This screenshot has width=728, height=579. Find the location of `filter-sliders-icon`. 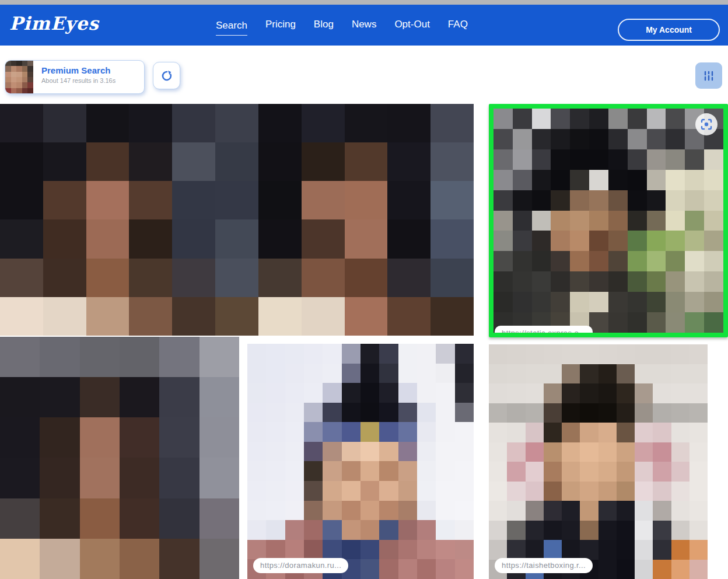

filter-sliders-icon is located at coordinates (709, 76).